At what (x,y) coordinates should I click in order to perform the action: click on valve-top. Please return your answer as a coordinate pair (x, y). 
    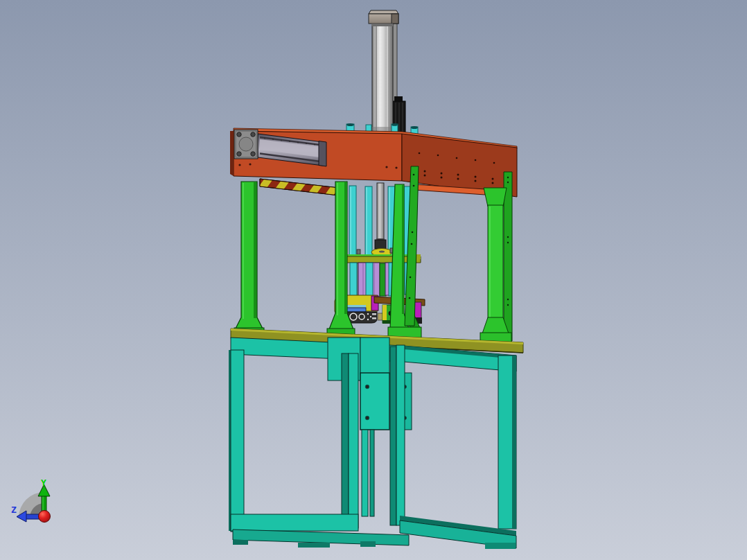
    Looking at the image, I should click on (398, 99).